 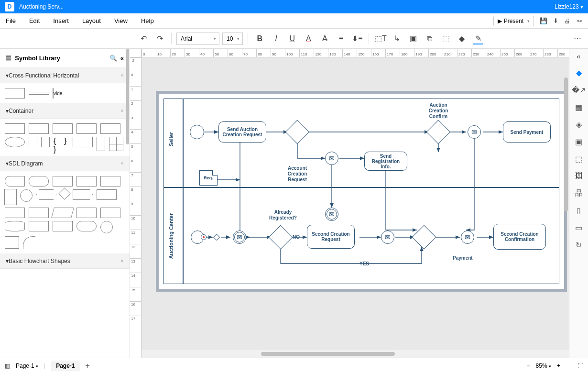 I want to click on message-event-4: ✉, so click(x=388, y=237).